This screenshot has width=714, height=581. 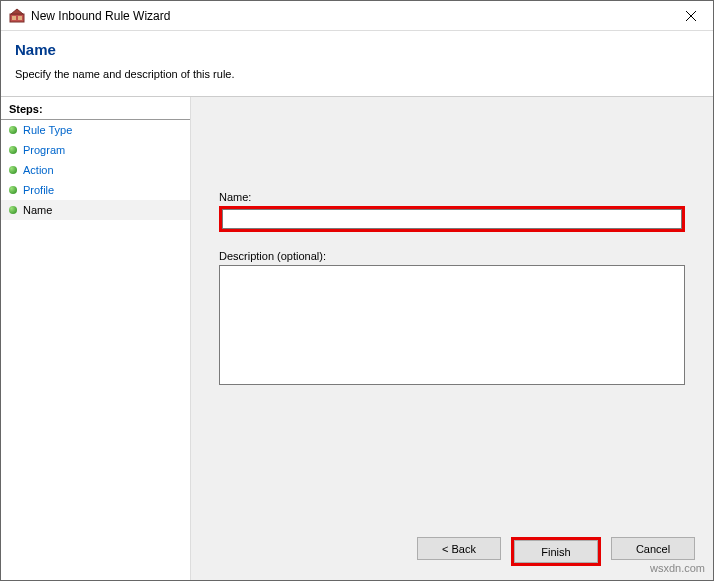 What do you see at coordinates (653, 548) in the screenshot?
I see `cancel-button: Cancel` at bounding box center [653, 548].